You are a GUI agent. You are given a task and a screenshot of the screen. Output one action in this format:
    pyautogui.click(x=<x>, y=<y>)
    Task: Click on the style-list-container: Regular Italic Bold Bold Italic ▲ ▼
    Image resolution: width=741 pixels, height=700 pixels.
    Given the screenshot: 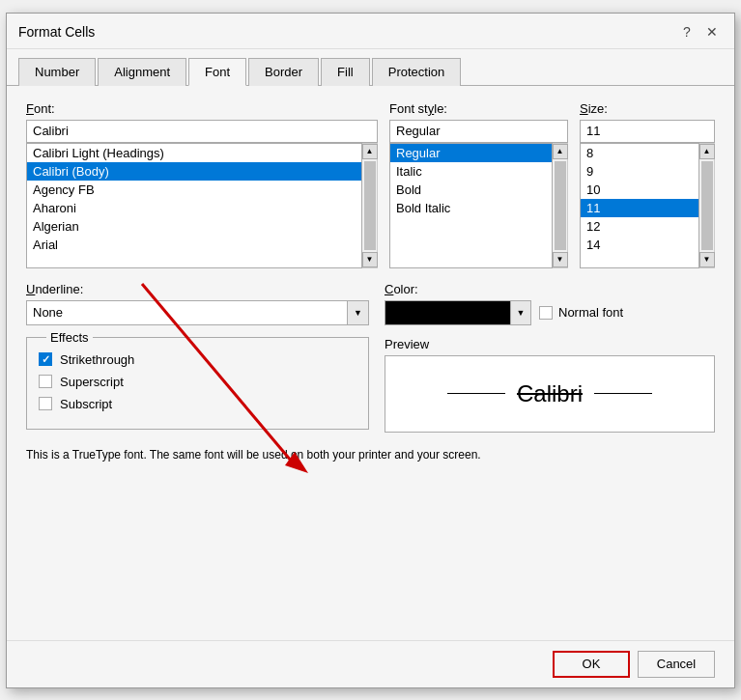 What is the action you would take?
    pyautogui.click(x=479, y=206)
    